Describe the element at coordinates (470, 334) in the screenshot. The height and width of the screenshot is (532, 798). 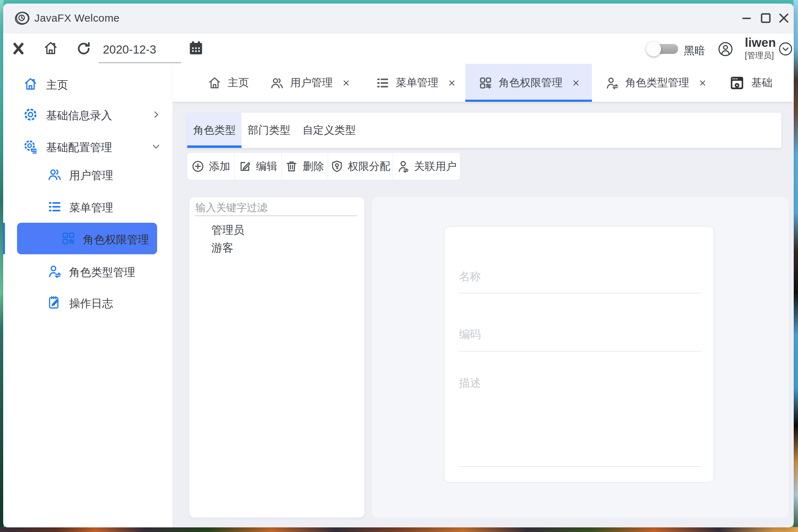
I see `code-field: 编码` at that location.